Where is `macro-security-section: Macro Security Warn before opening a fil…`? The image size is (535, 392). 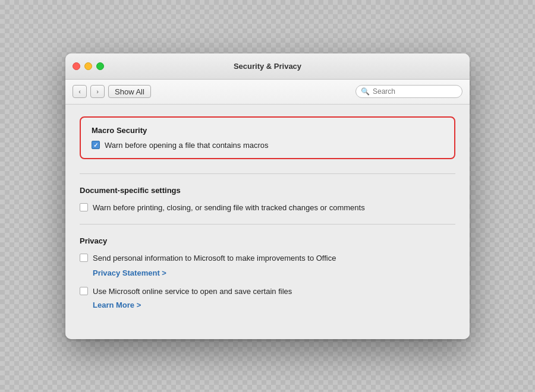
macro-security-section: Macro Security Warn before opening a fil… is located at coordinates (268, 138).